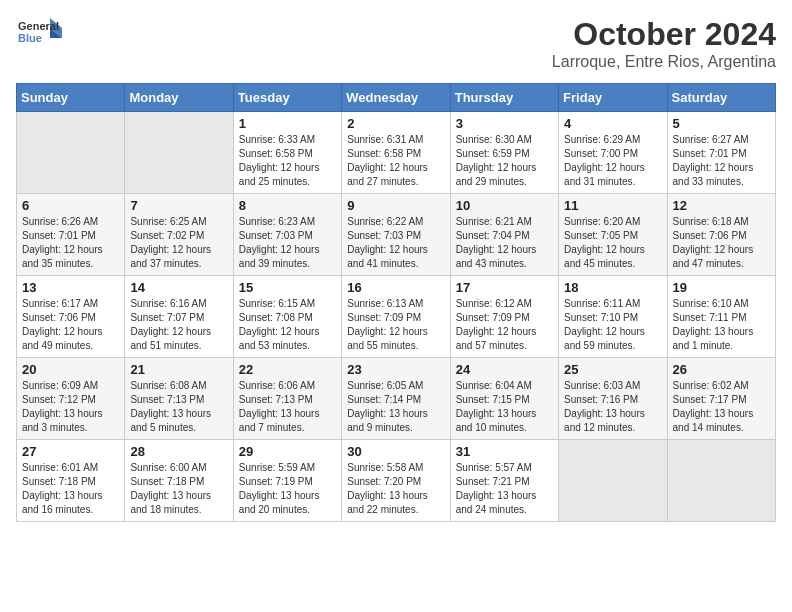 The height and width of the screenshot is (612, 792). I want to click on calendar-cell: 6Sunrise: 6:26 AMSunset: 7:01 PMDaylight…, so click(71, 235).